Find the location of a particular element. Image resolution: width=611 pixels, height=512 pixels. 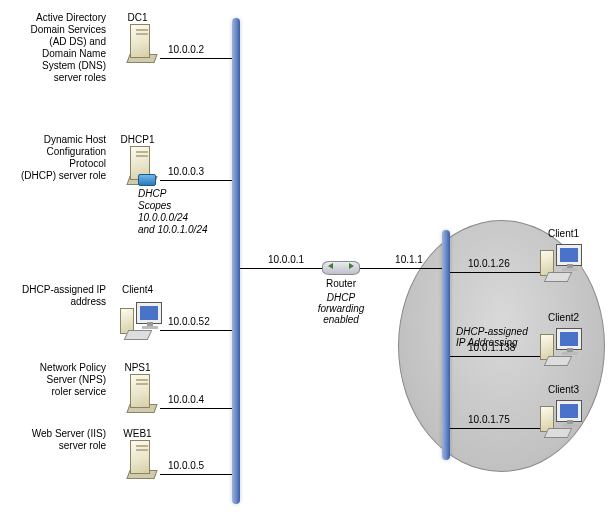

host-label-Client2: Client2 is located at coordinates (564, 318).